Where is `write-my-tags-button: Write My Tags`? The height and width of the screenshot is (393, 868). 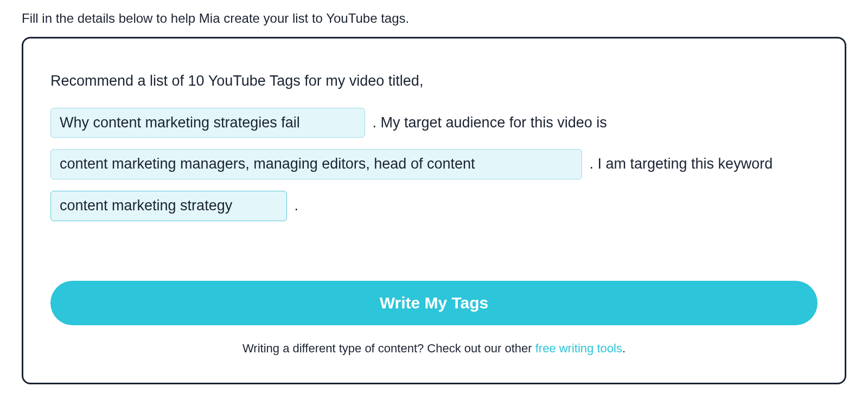 write-my-tags-button: Write My Tags is located at coordinates (434, 303).